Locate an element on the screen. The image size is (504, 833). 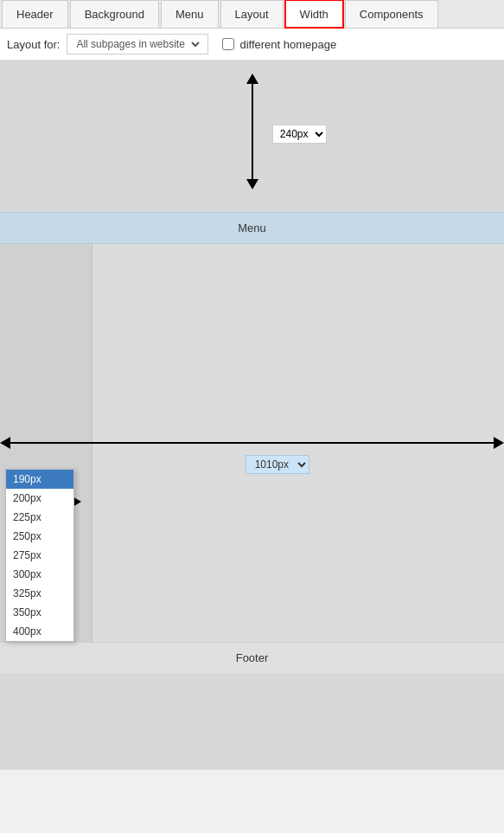
sidebar-dropdown: 190px 200px 225px 250px 275px 300px 325p… is located at coordinates (40, 555).